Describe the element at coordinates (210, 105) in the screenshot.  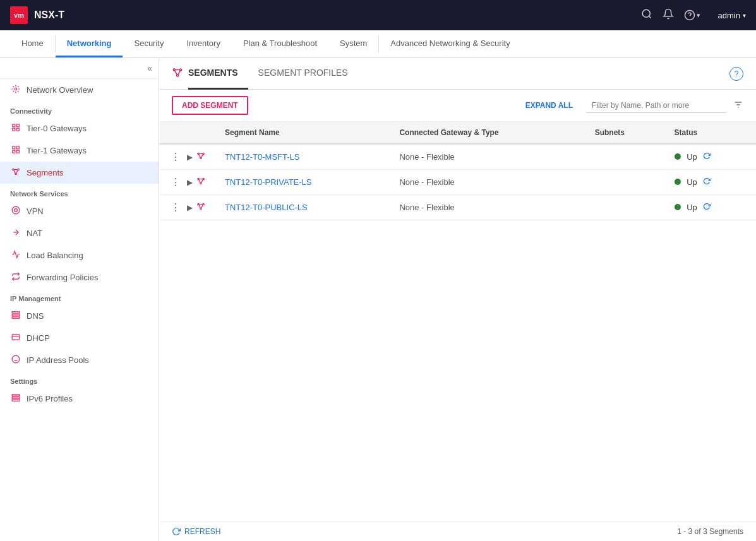
I see `add-segment-button: ADD SEGMENT` at that location.